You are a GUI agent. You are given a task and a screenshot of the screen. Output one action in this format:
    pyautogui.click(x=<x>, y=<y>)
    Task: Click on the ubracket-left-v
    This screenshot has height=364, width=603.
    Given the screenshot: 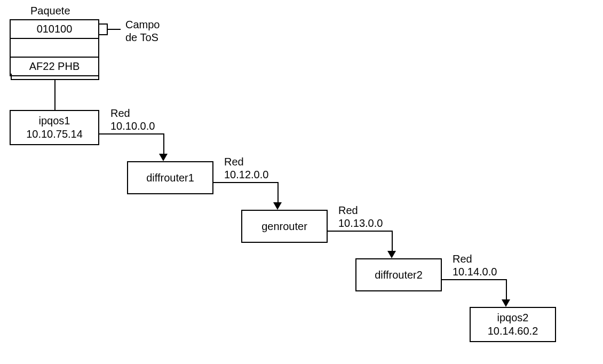 What is the action you would take?
    pyautogui.click(x=11, y=76)
    